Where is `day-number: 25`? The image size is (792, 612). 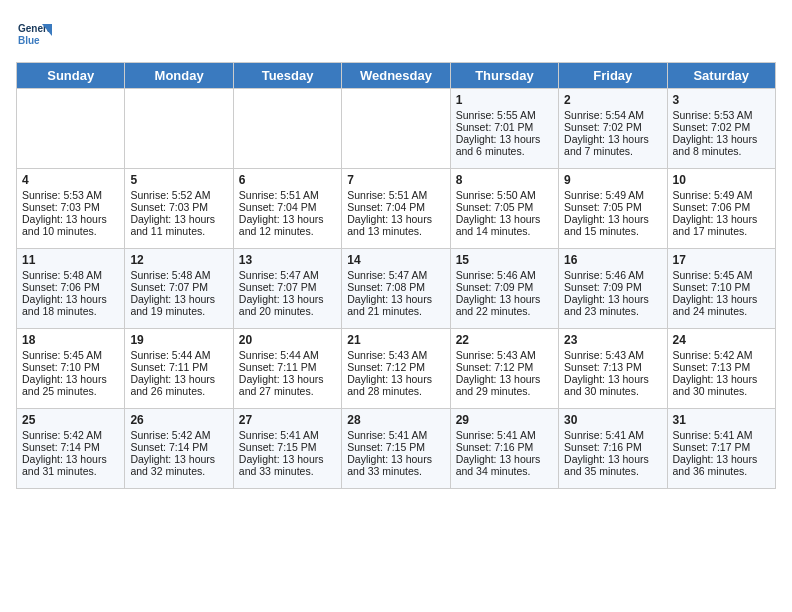 day-number: 25 is located at coordinates (70, 420).